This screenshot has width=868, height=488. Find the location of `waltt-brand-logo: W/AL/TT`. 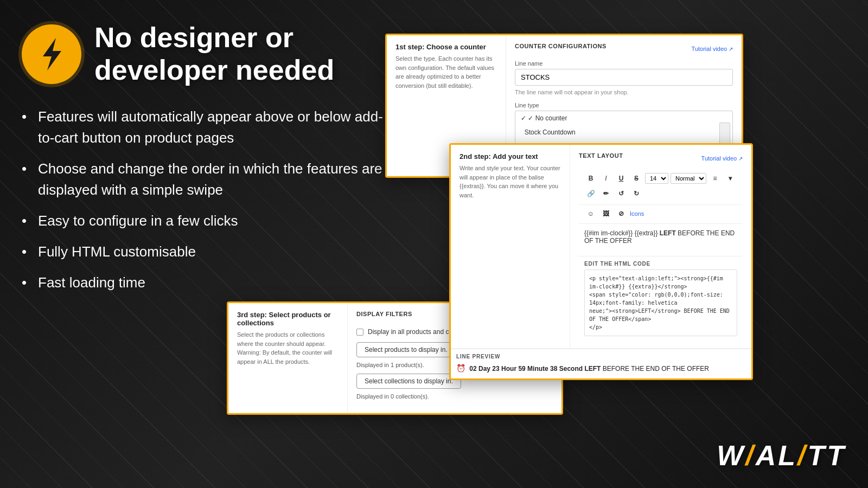

waltt-brand-logo: W/AL/TT is located at coordinates (781, 455).